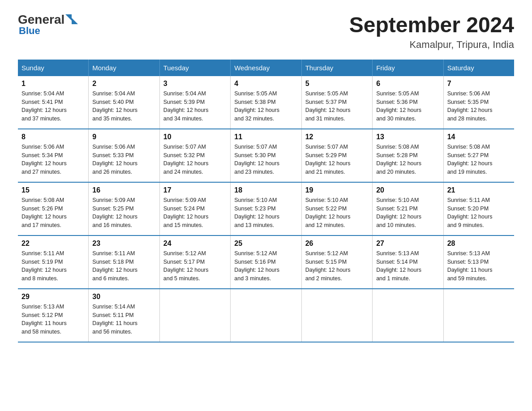 The image size is (532, 411). I want to click on calendar-week-row: 29 Sunrise: 5:13 AMSunset: 5:12 PMDaylig…, so click(266, 315).